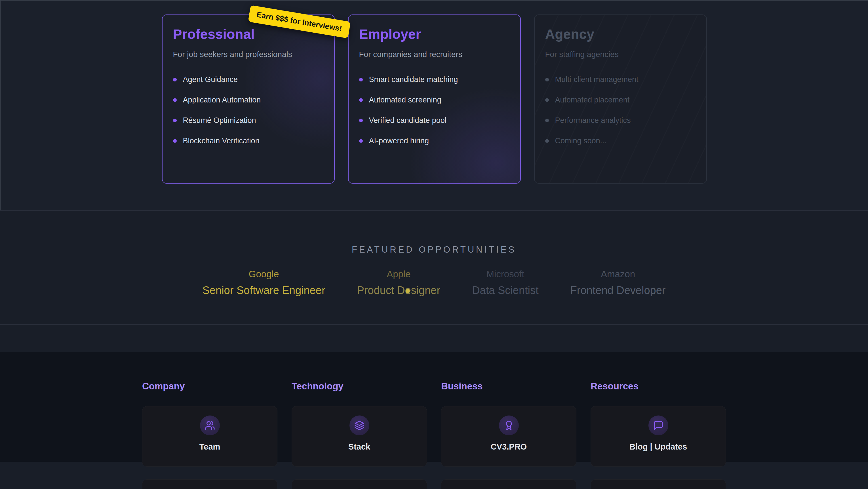  I want to click on layers-icon, so click(359, 426).